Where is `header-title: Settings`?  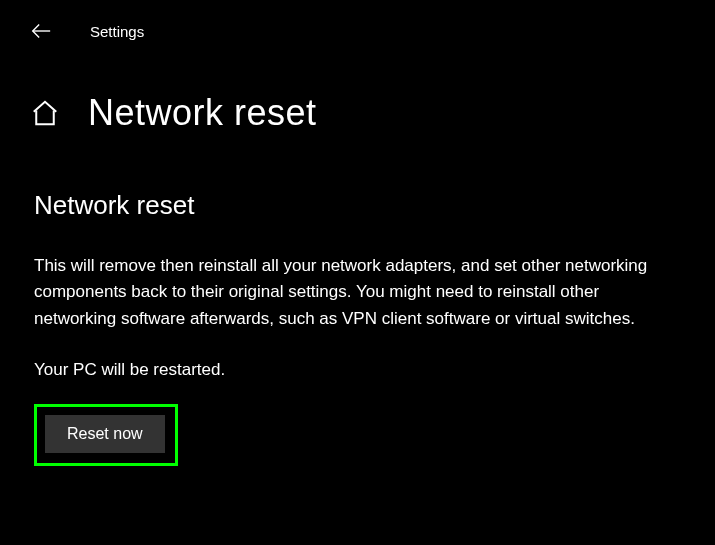 header-title: Settings is located at coordinates (117, 32).